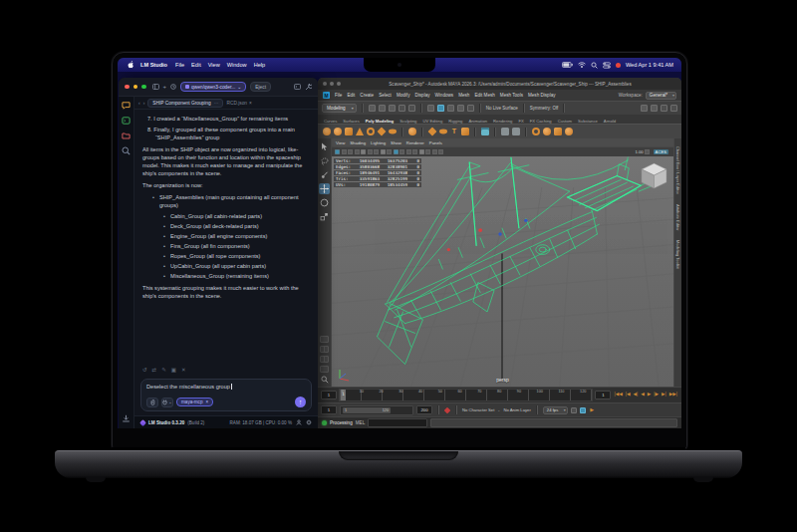  What do you see at coordinates (512, 96) in the screenshot?
I see `maya-menu-mesh-tools: Mesh Tools` at bounding box center [512, 96].